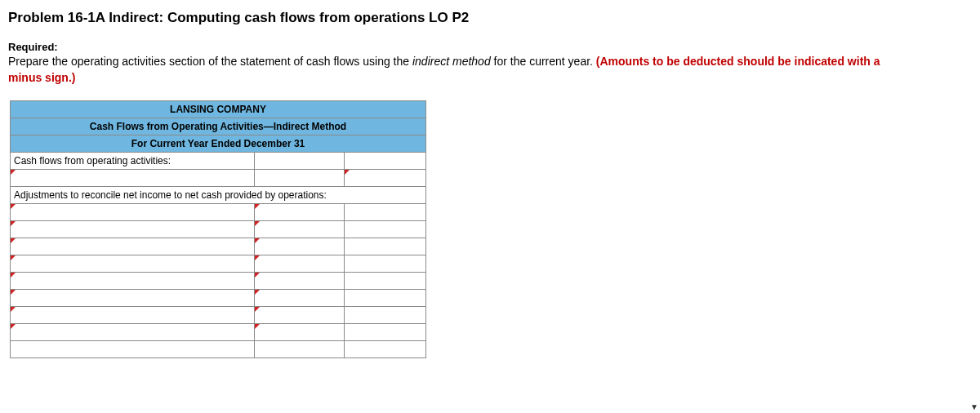  I want to click on input-b8, so click(300, 230).